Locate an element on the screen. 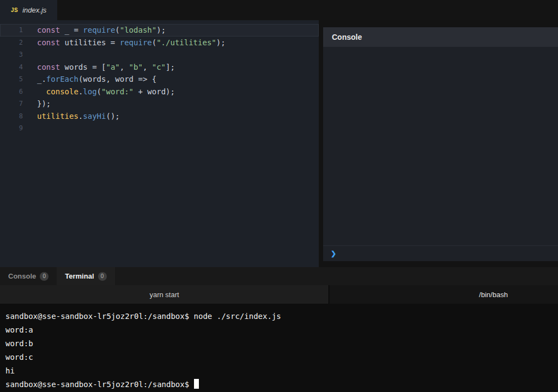  code-token: "lodash" is located at coordinates (138, 30).